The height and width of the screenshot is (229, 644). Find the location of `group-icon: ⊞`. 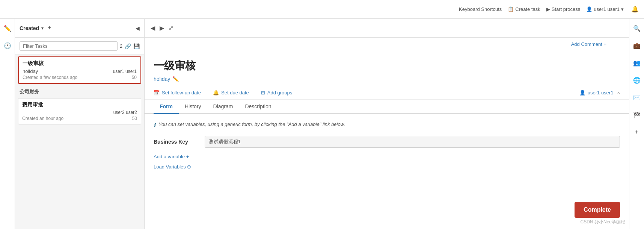

group-icon: ⊞ is located at coordinates (263, 93).